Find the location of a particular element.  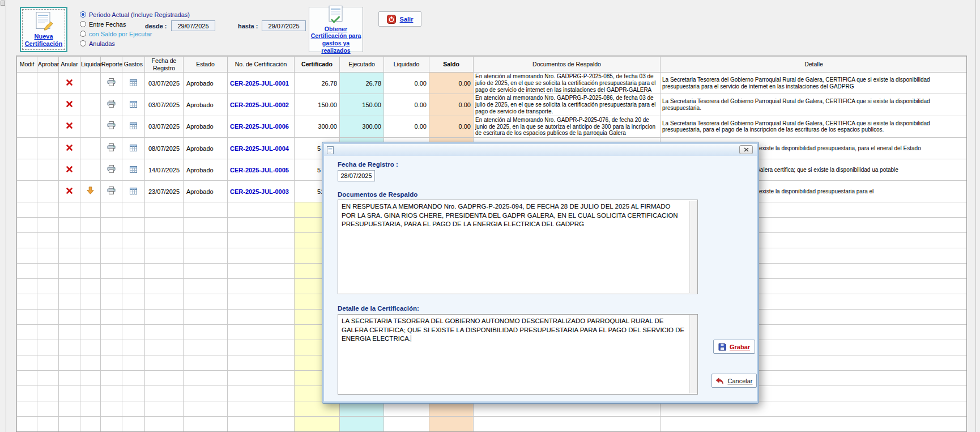

certification-number: CER-2025-JUL-0006 is located at coordinates (261, 126).